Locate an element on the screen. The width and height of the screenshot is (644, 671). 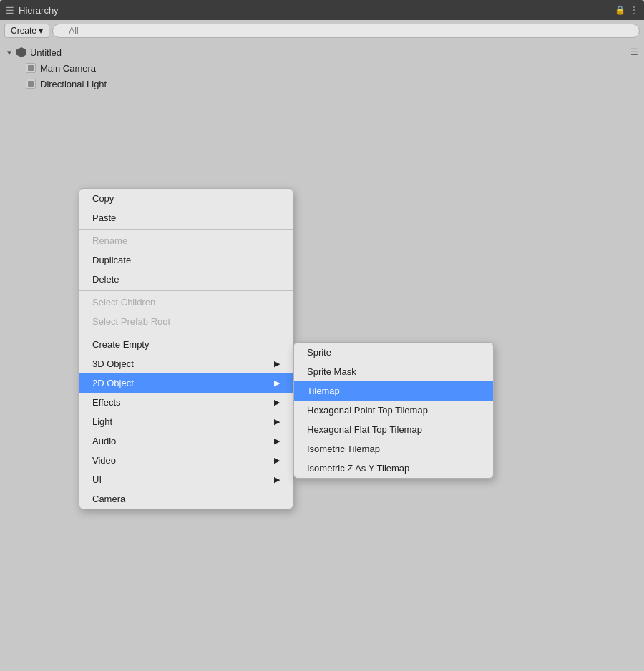
submenu-item-hexagonal-point-top: Hexagonal Point Top Tilemap is located at coordinates (394, 411).